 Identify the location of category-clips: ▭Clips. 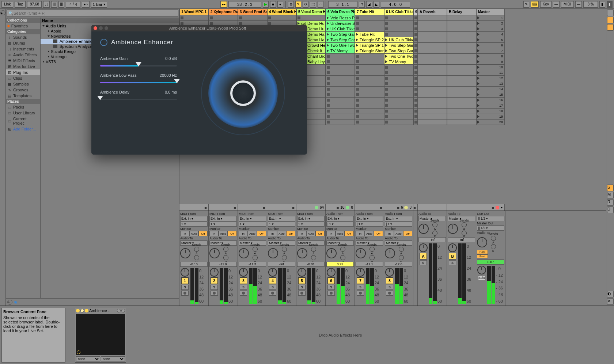
(23, 78).